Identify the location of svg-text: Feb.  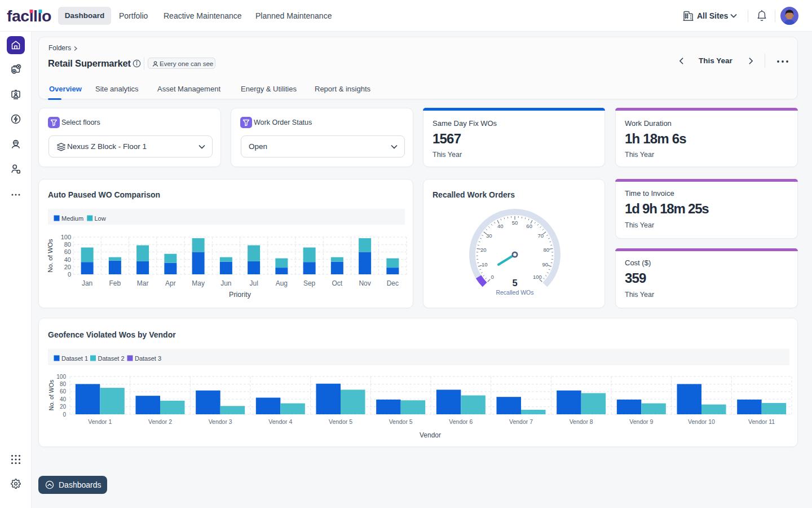
(115, 283).